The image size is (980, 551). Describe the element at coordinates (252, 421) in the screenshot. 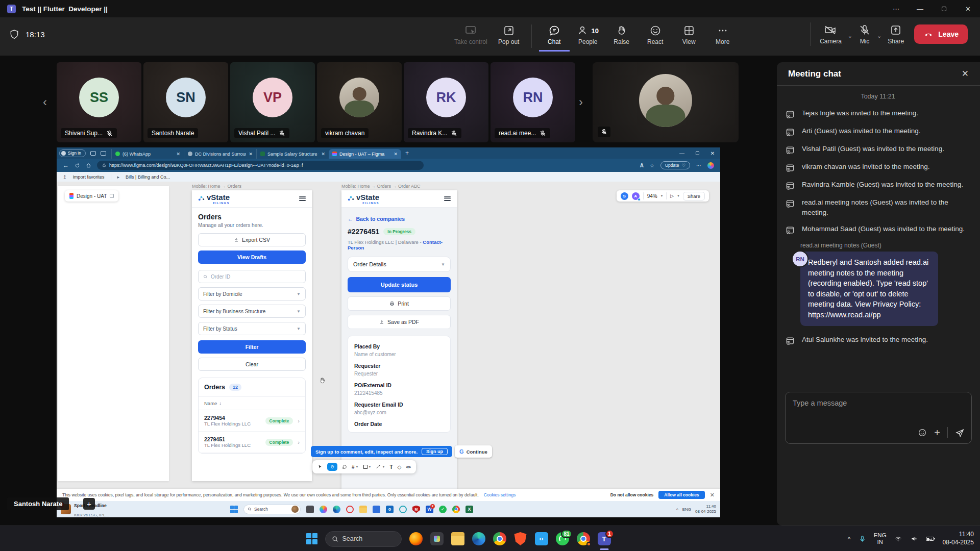

I see `order-row: 2279454TL Flex Holdings LLC Complete ›` at that location.